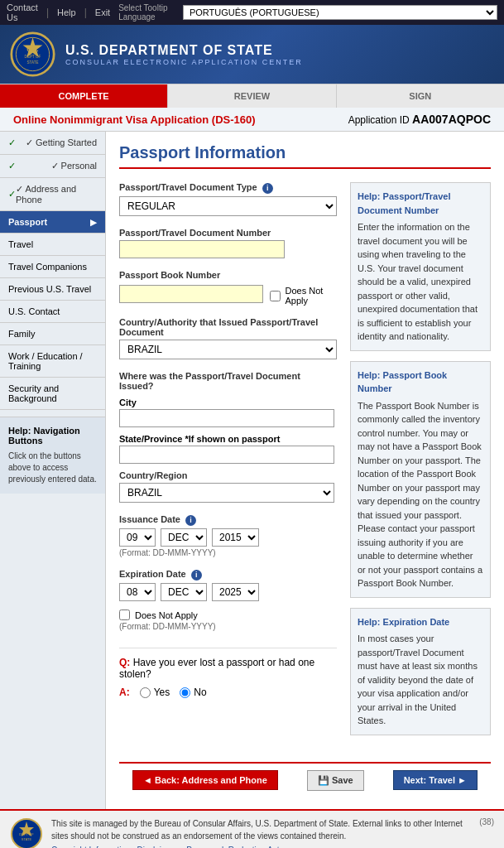  Describe the element at coordinates (420, 495) in the screenshot. I see `help-passport-book-text: The Passport Book Number is commonly cal…` at that location.